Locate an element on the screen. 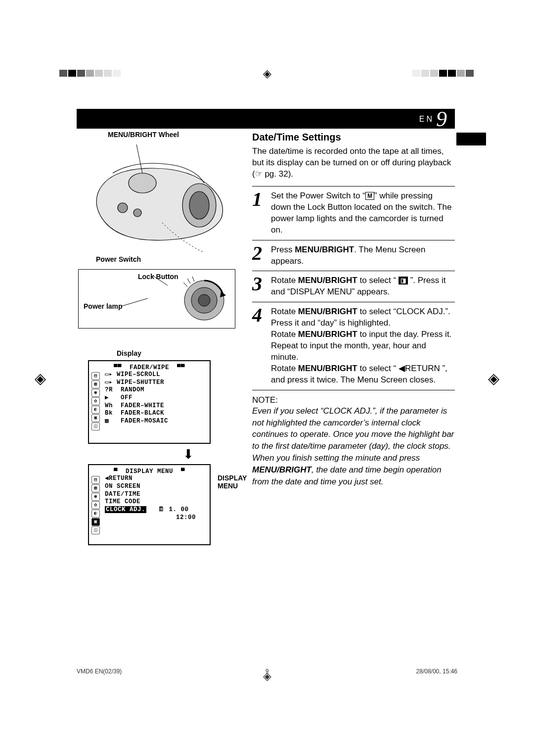 The height and width of the screenshot is (756, 534). step-number: 4 is located at coordinates (262, 346).